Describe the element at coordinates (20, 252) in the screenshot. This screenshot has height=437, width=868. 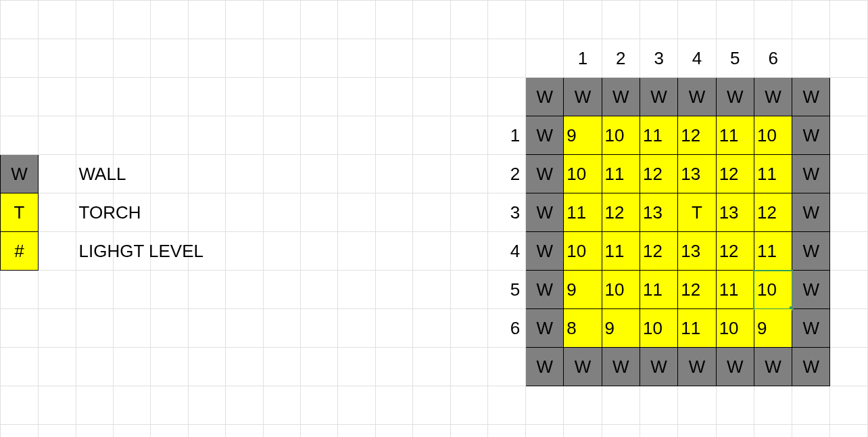
I see `legend-light-symbol: #` at that location.